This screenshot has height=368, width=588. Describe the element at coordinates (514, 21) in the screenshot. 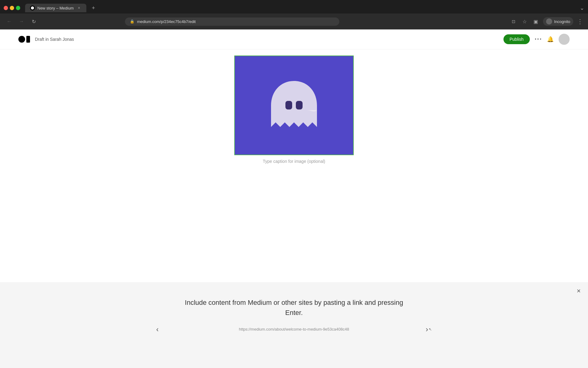

I see `cast-icon: ⊡` at that location.